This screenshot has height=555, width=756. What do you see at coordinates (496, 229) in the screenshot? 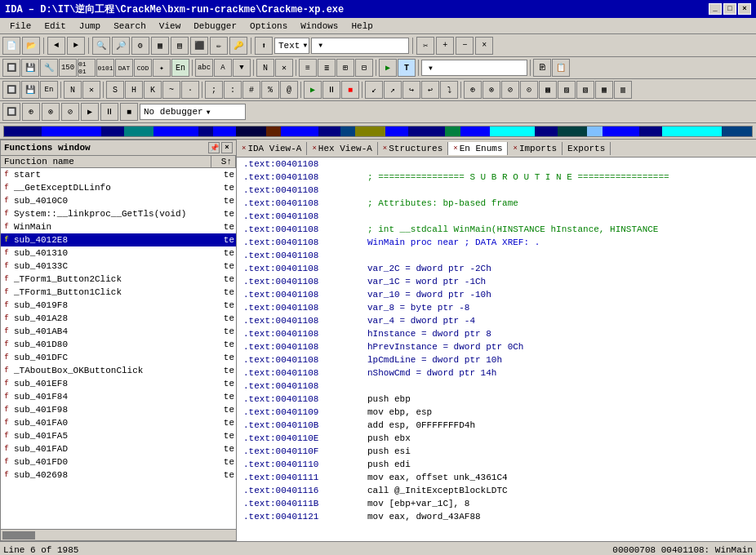
I see `code-line: .text:00401108; int __stdcall WinMain(HI…` at bounding box center [496, 229].